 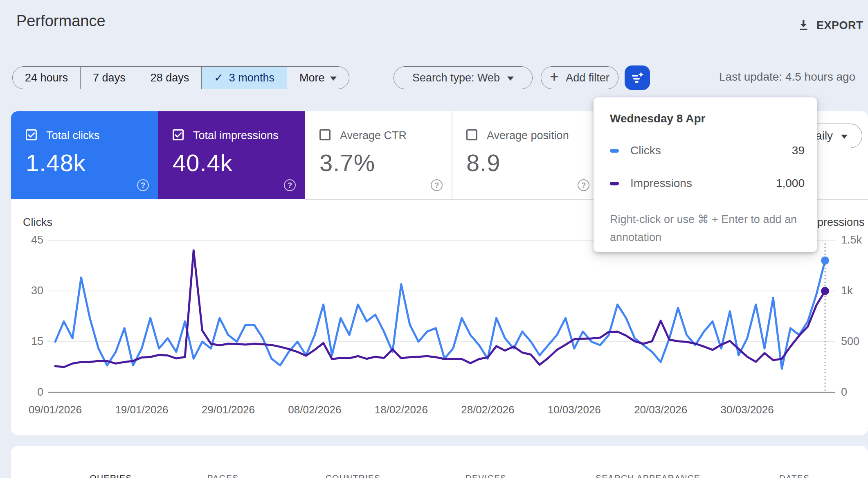 I want to click on metric-value: 8.9, so click(x=483, y=163).